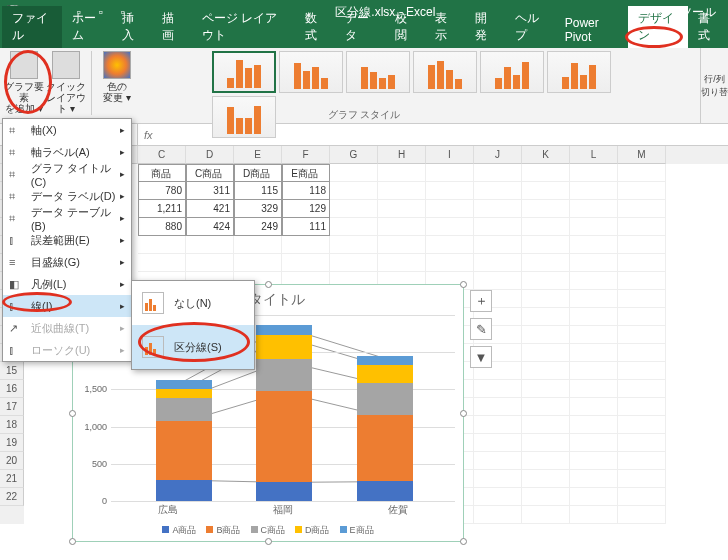  Describe the element at coordinates (481, 329) in the screenshot. I see `chart-side-buttons: ＋ ✎ ▼` at that location.